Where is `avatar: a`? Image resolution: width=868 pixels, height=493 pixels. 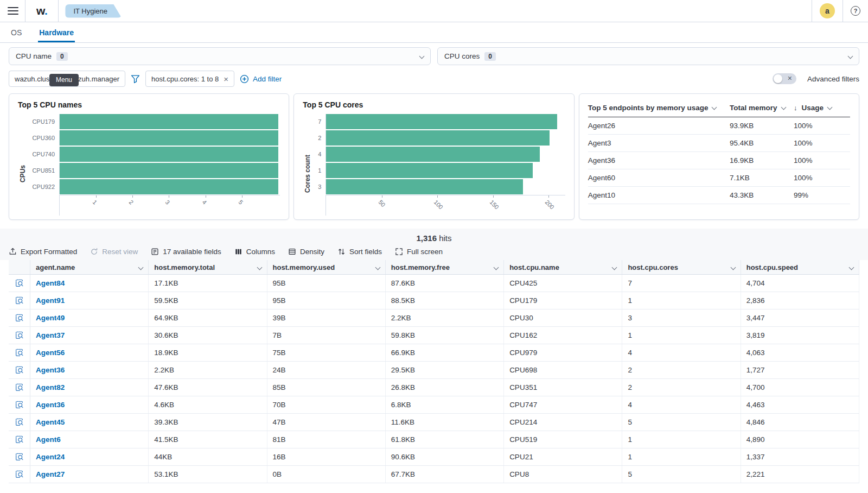
avatar: a is located at coordinates (827, 11).